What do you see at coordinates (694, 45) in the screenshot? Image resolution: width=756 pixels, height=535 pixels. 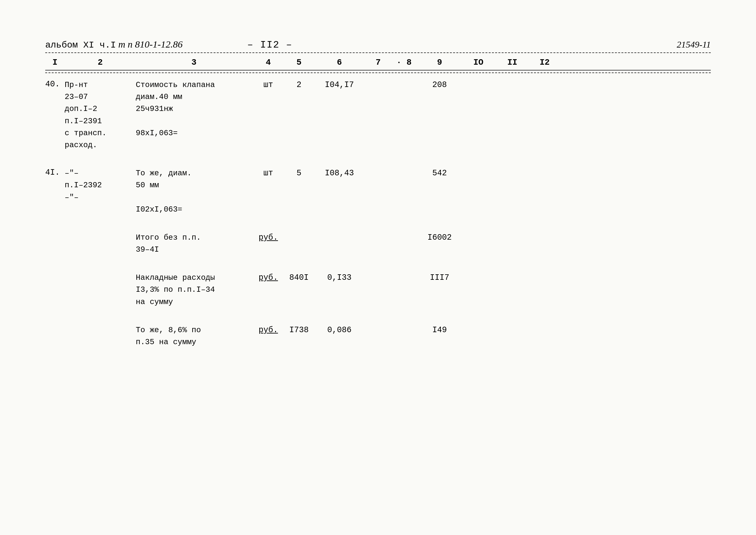 I see `header-right: 21549-11` at bounding box center [694, 45].